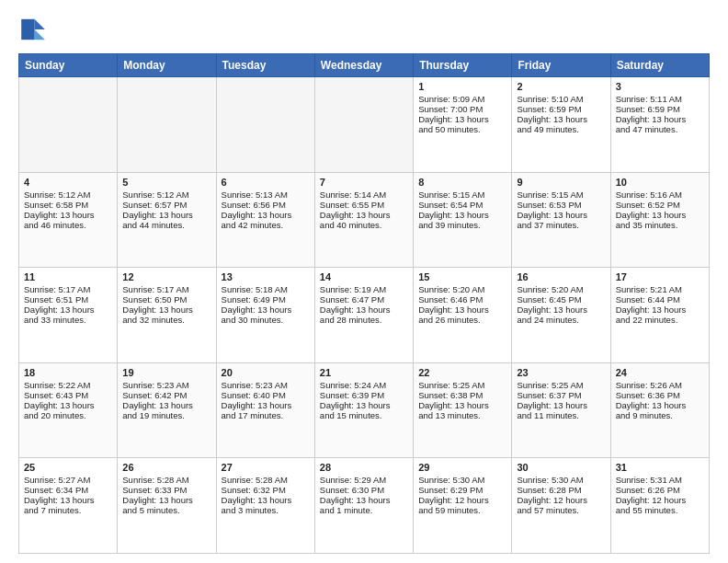  What do you see at coordinates (660, 373) in the screenshot?
I see `day-number: 24` at bounding box center [660, 373].